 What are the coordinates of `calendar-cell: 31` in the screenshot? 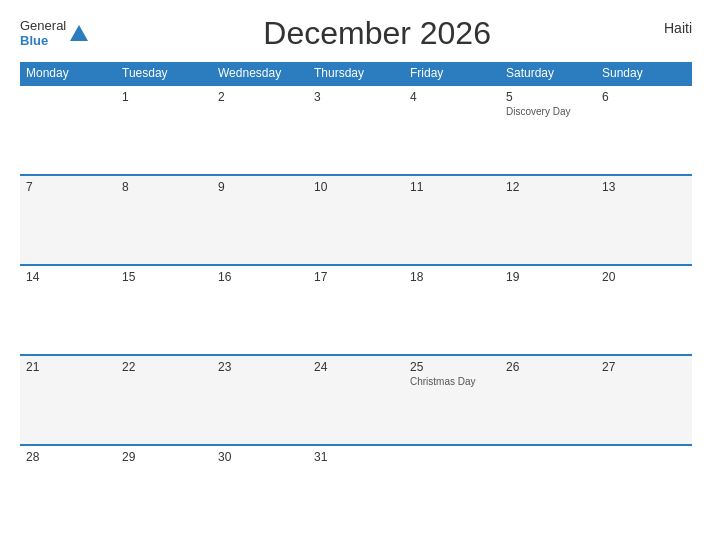 It's located at (356, 490).